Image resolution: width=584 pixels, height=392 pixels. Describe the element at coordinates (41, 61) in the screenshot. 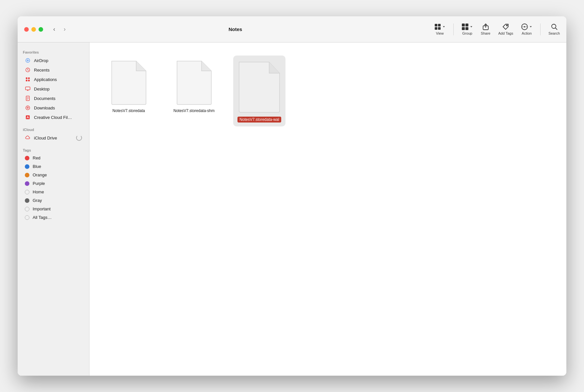

I see `airdrop-label: AirDrop` at that location.